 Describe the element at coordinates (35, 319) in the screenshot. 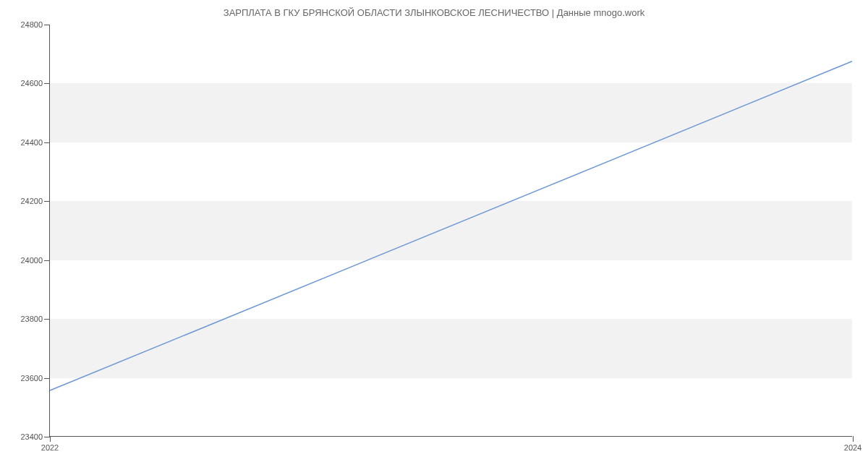

I see `y-tick-label: 23800` at that location.